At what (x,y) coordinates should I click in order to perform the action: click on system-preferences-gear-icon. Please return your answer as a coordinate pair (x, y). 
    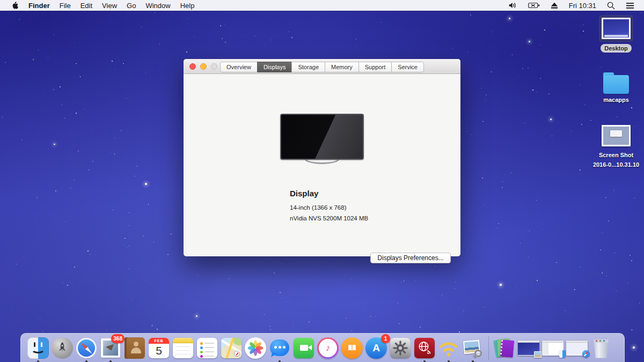
    Looking at the image, I should click on (400, 348).